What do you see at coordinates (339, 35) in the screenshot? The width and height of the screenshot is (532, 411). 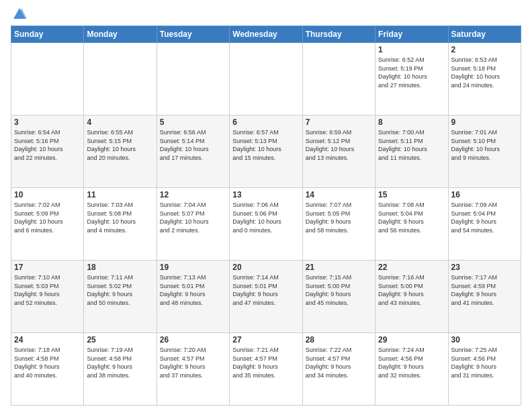 I see `weekday-header-thursday: Thursday` at bounding box center [339, 35].